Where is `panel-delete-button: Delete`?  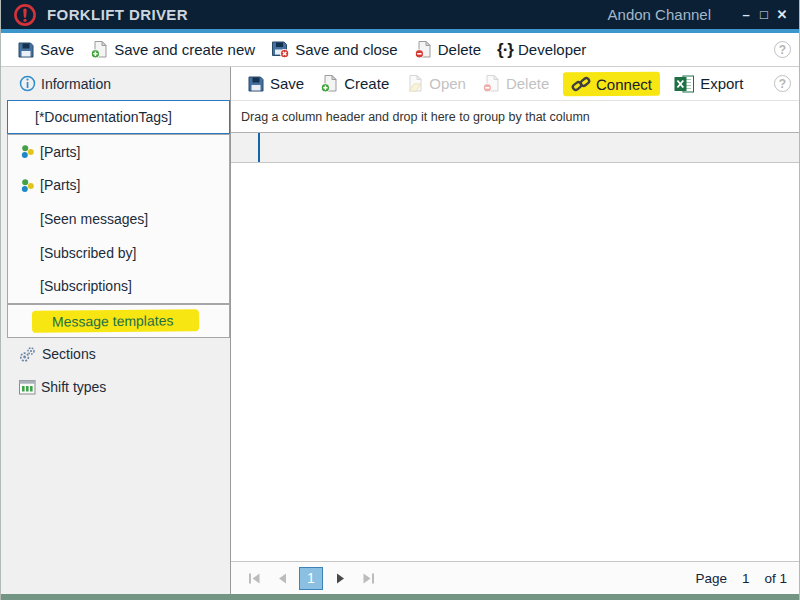 panel-delete-button: Delete is located at coordinates (516, 84).